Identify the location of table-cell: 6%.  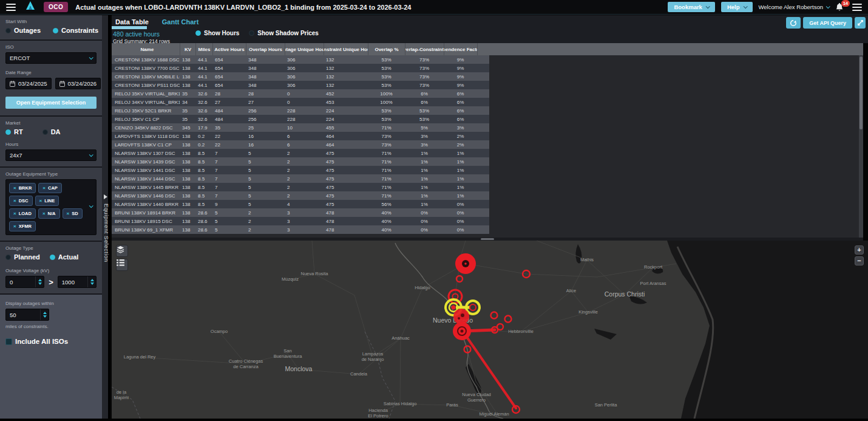
(424, 94).